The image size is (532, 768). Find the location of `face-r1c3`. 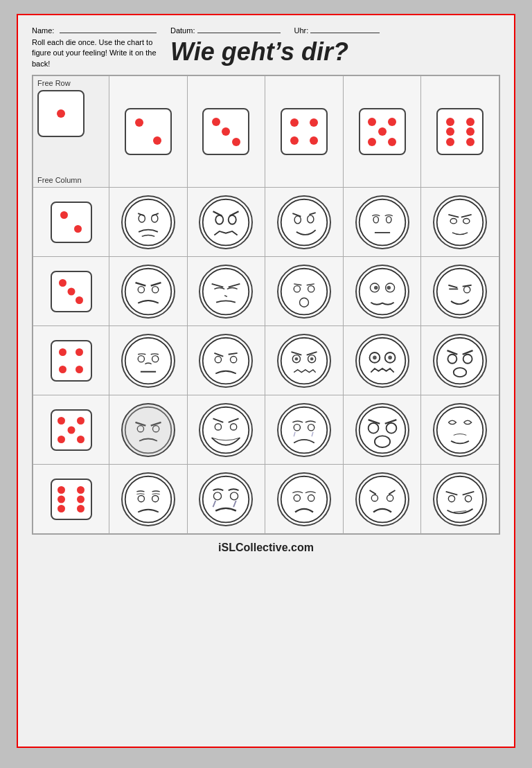

face-r1c3 is located at coordinates (305, 222).